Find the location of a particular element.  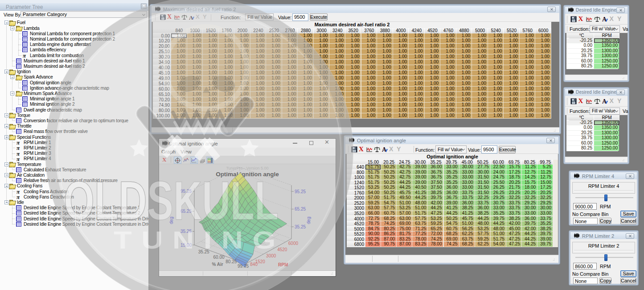

svg-text: RPM is located at coordinates (283, 265).